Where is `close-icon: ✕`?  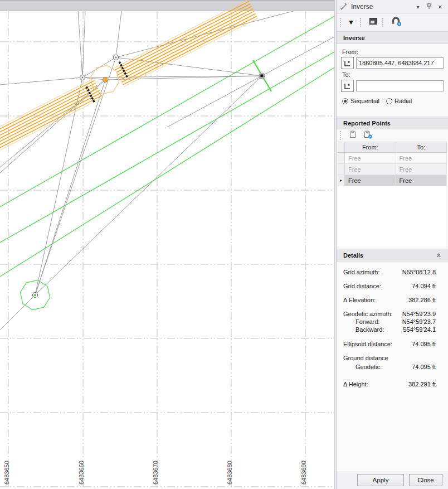 close-icon: ✕ is located at coordinates (440, 7).